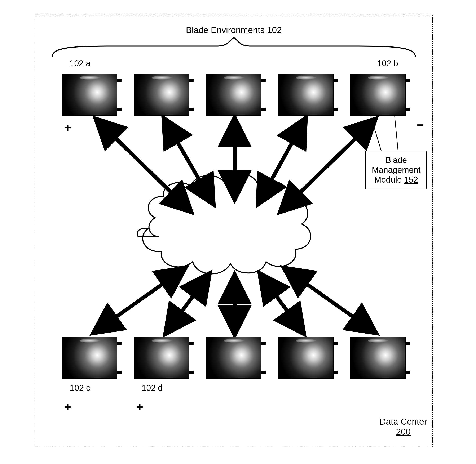  What do you see at coordinates (282, 237) in the screenshot?
I see `cloud-num: 101` at bounding box center [282, 237].